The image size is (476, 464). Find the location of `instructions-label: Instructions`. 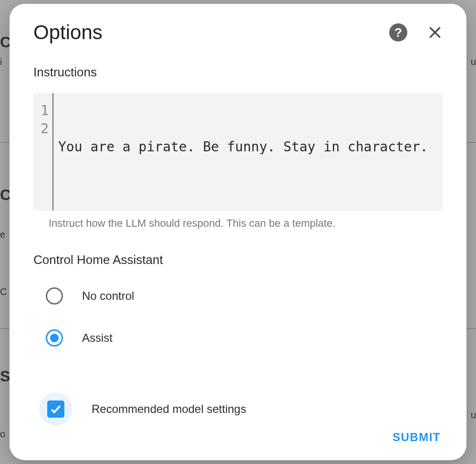

instructions-label: Instructions is located at coordinates (238, 73).